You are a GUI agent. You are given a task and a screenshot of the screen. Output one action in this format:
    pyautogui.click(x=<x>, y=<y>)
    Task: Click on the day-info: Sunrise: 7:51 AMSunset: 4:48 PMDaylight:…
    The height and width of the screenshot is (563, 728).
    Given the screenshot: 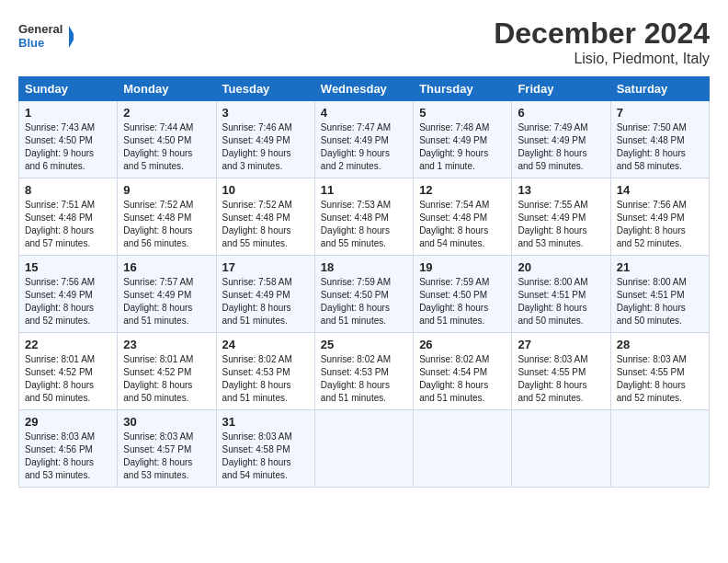 What is the action you would take?
    pyautogui.click(x=60, y=224)
    